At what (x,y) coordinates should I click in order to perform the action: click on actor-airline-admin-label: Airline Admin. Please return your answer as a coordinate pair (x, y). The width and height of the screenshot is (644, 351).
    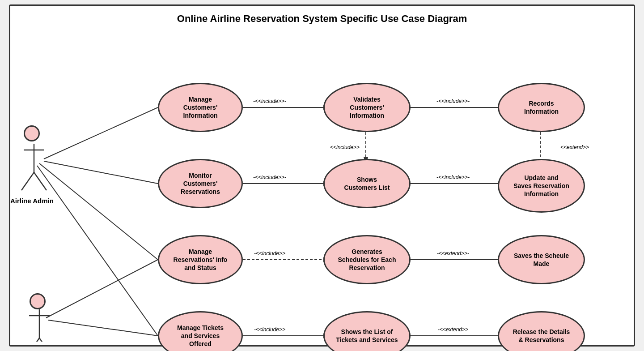
    Looking at the image, I should click on (32, 201).